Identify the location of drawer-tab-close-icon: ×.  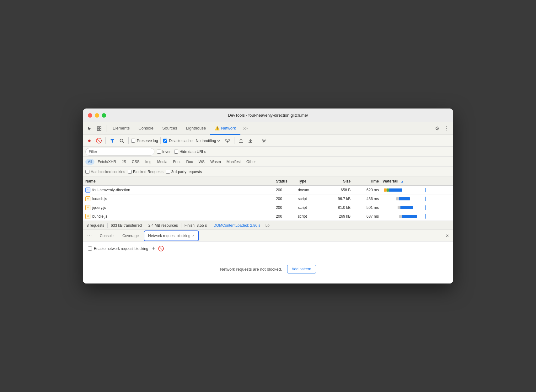
(193, 236).